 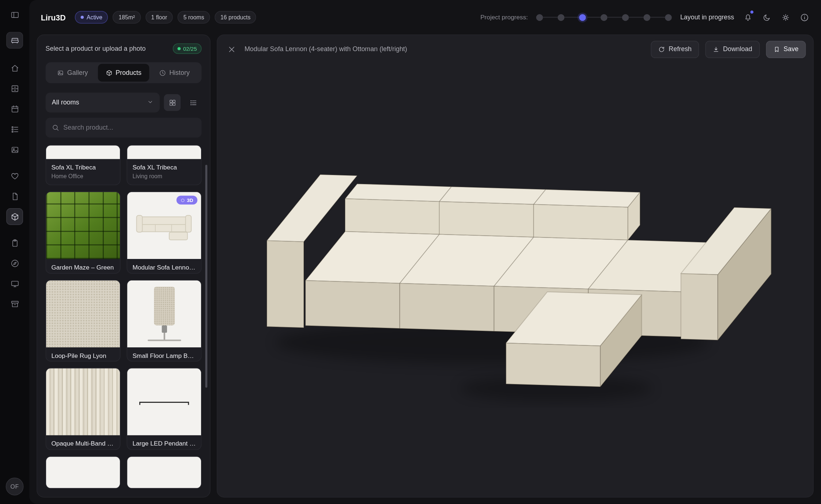 I want to click on floors-badge: 1 floor, so click(x=159, y=17).